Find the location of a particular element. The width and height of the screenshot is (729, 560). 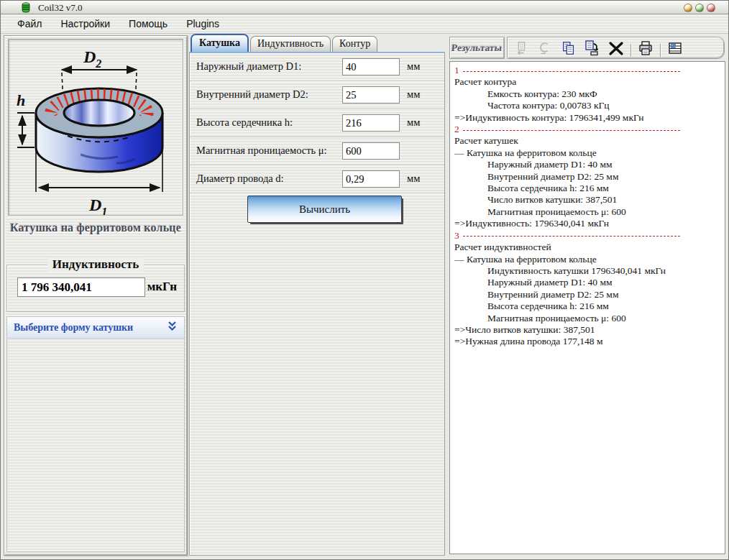

tab-inductance: Индуктивность is located at coordinates (290, 44).